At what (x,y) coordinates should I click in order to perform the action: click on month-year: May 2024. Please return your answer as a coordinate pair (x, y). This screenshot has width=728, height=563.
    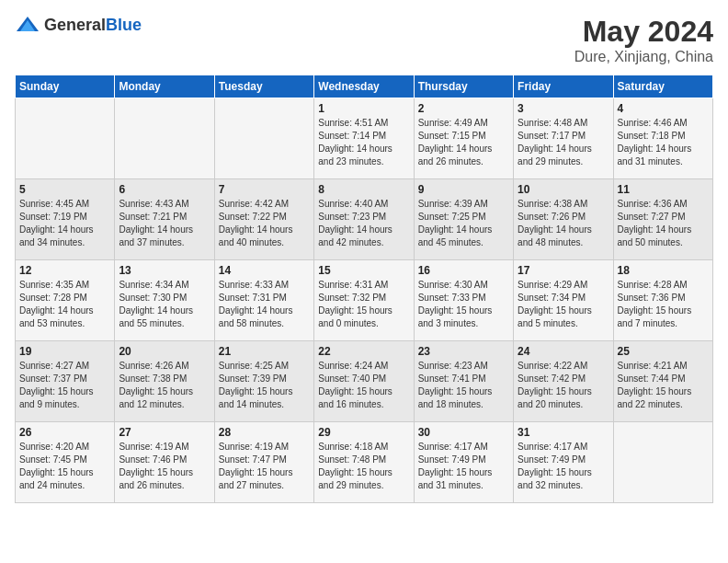
    Looking at the image, I should click on (643, 31).